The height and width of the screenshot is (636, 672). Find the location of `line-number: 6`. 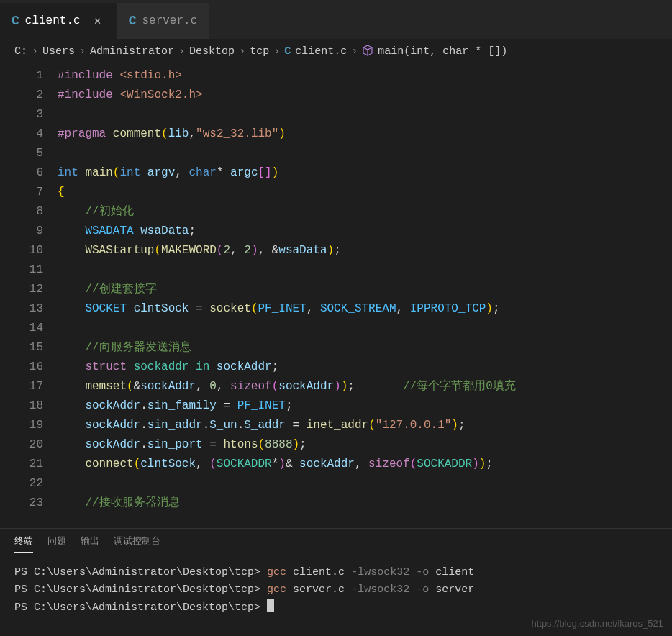

line-number: 6 is located at coordinates (22, 173).